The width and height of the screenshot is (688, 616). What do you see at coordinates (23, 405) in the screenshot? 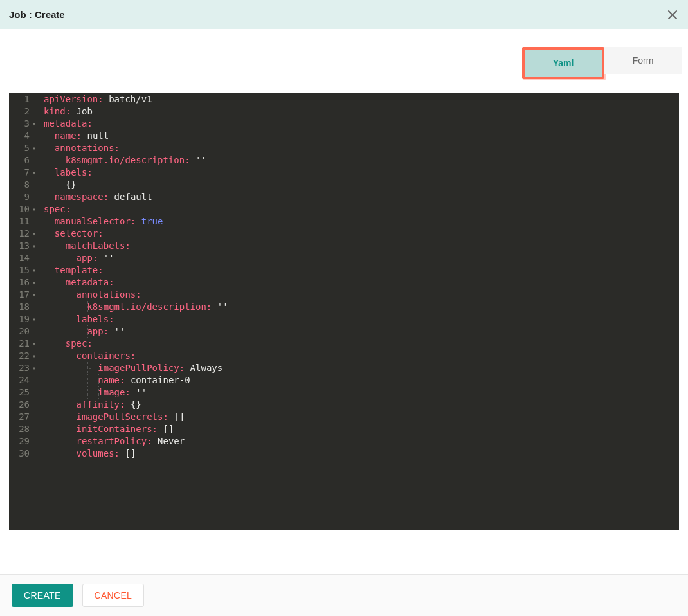
I see `gutter-line: 26` at bounding box center [23, 405].